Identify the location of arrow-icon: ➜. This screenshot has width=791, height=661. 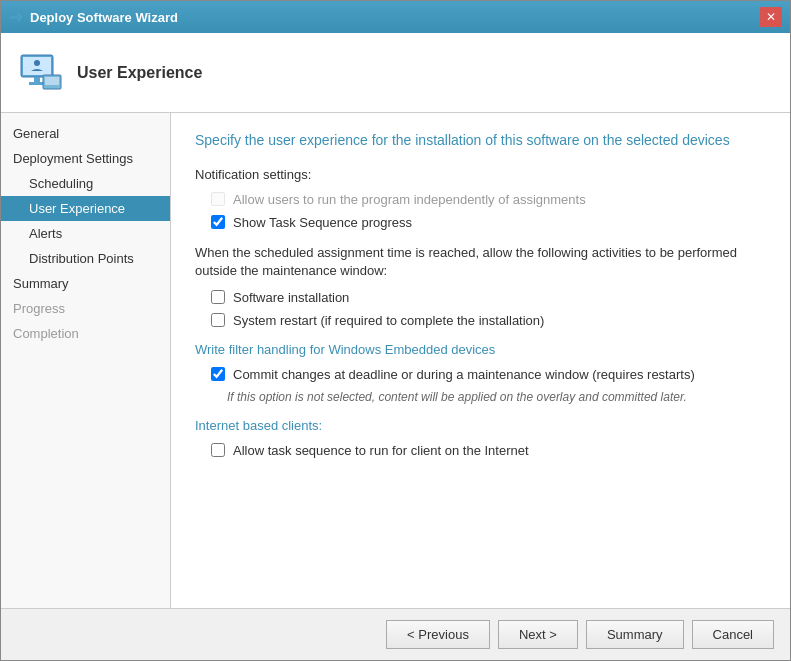
(16, 17).